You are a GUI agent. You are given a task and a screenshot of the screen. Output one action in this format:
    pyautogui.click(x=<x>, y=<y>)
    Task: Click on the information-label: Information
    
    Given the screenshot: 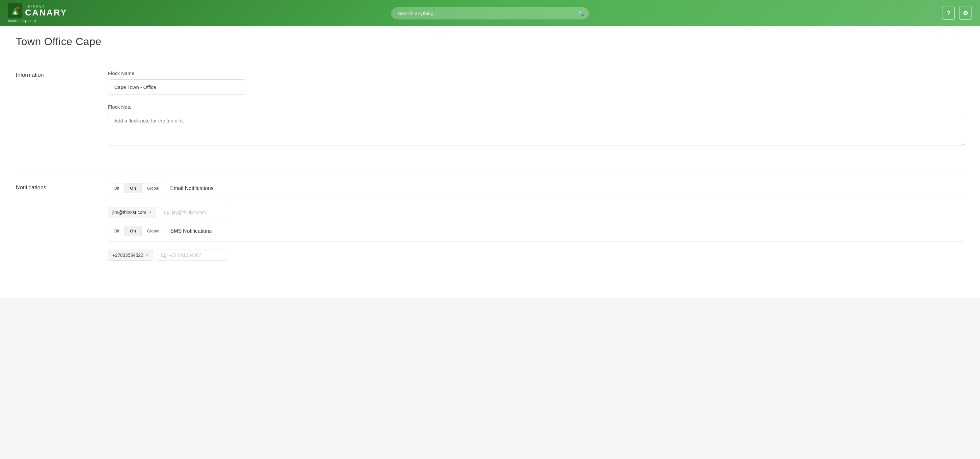 What is the action you would take?
    pyautogui.click(x=62, y=113)
    